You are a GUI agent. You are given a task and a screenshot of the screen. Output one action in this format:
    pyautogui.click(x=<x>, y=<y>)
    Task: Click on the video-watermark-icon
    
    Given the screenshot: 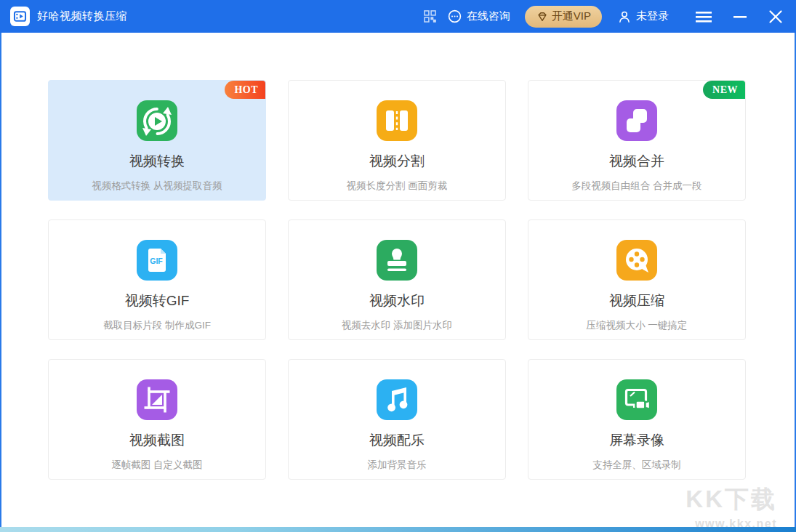 What is the action you would take?
    pyautogui.click(x=397, y=260)
    